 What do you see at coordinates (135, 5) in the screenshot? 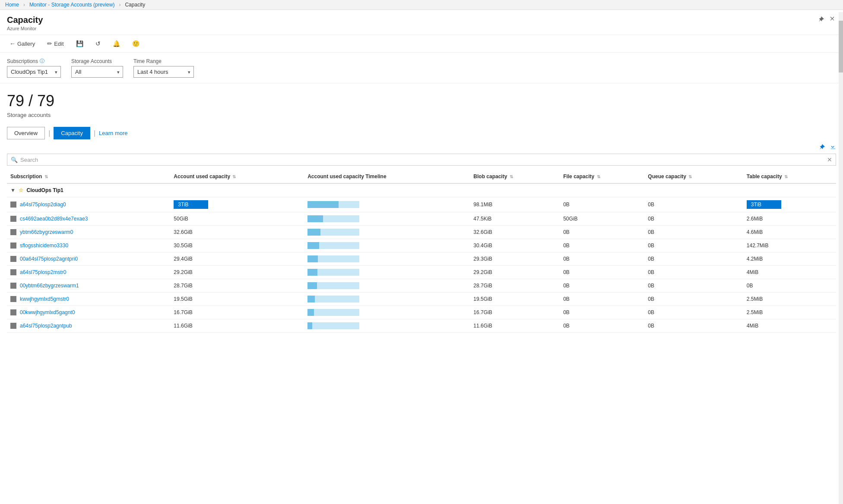
I see `breadcrumb-current: Capacity` at bounding box center [135, 5].